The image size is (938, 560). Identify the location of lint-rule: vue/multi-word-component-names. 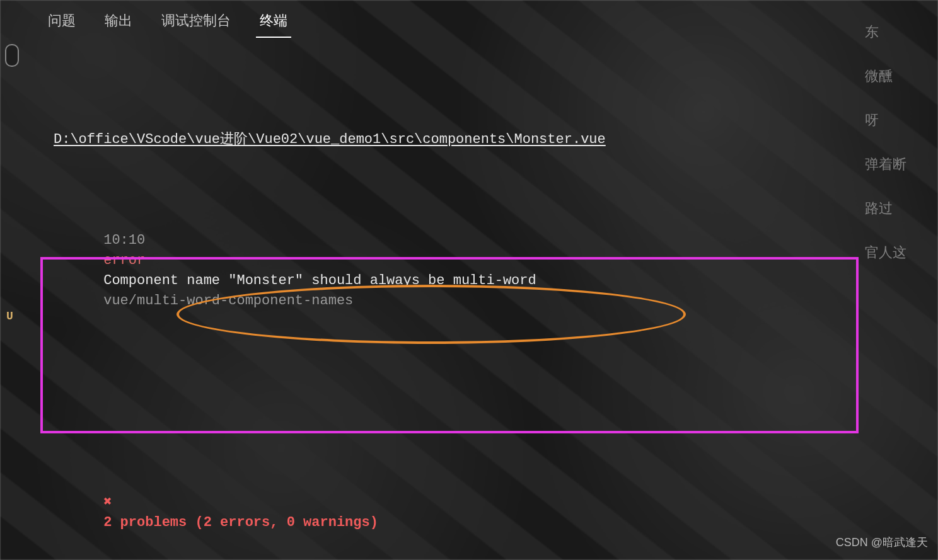
(228, 301).